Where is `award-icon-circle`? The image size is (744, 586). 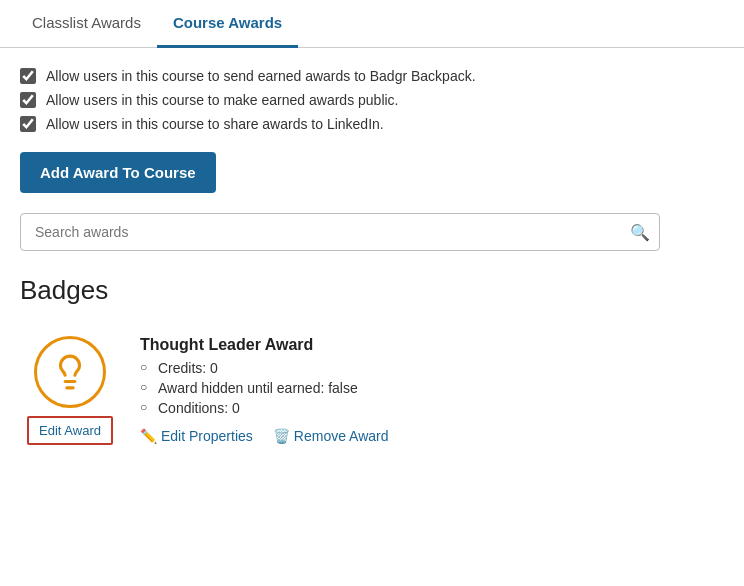
award-icon-circle is located at coordinates (70, 372).